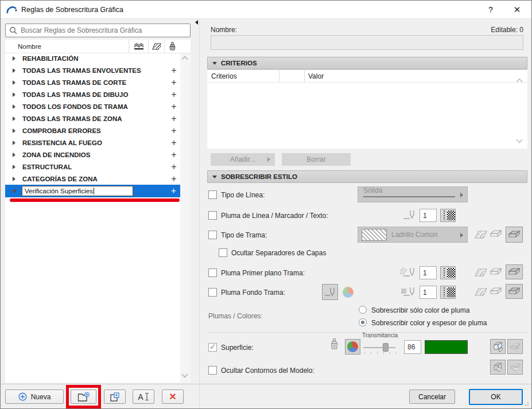  Describe the element at coordinates (223, 252) in the screenshot. I see `ocultar-separadores-checkbox` at that location.